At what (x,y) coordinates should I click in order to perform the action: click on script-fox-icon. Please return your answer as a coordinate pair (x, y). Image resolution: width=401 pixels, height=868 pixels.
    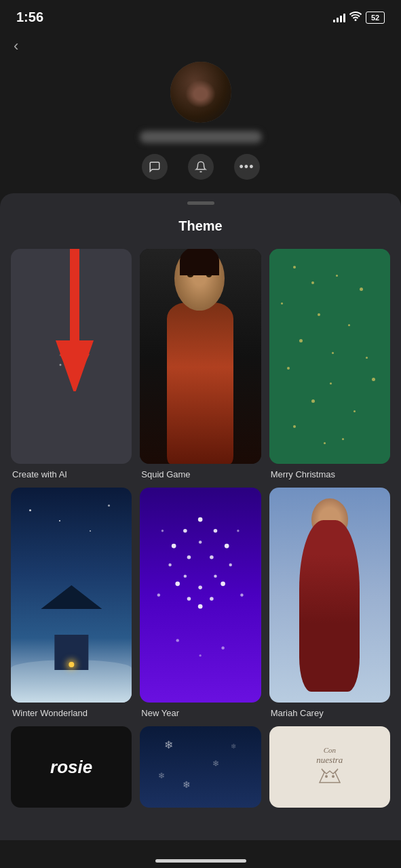
    Looking at the image, I should click on (330, 776).